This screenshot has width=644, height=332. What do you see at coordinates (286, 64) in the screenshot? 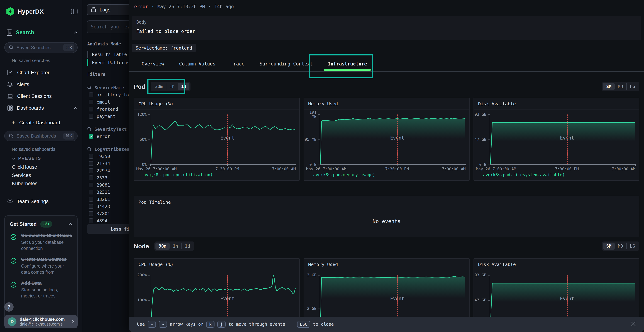
I see `tab-surrounding-context: Surrounding Context` at bounding box center [286, 64].